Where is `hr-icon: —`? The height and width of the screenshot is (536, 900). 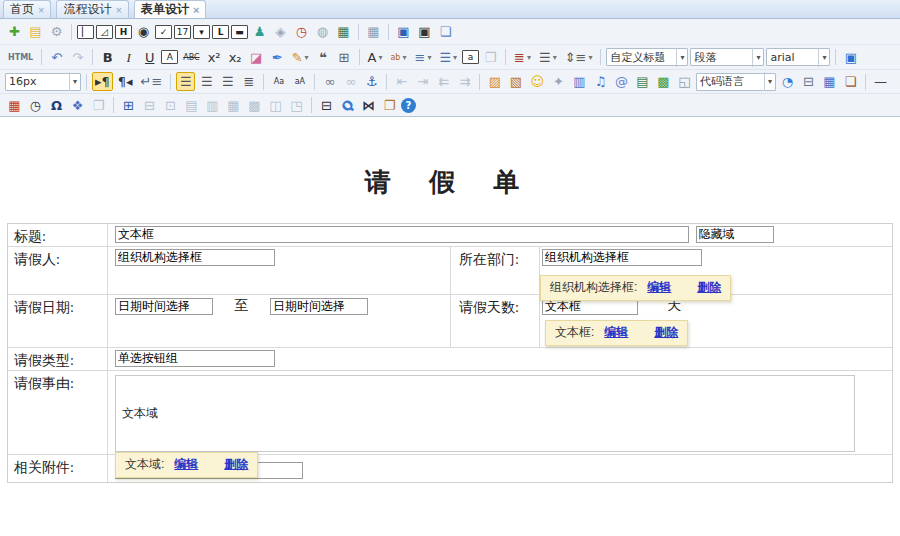
hr-icon: — is located at coordinates (880, 82).